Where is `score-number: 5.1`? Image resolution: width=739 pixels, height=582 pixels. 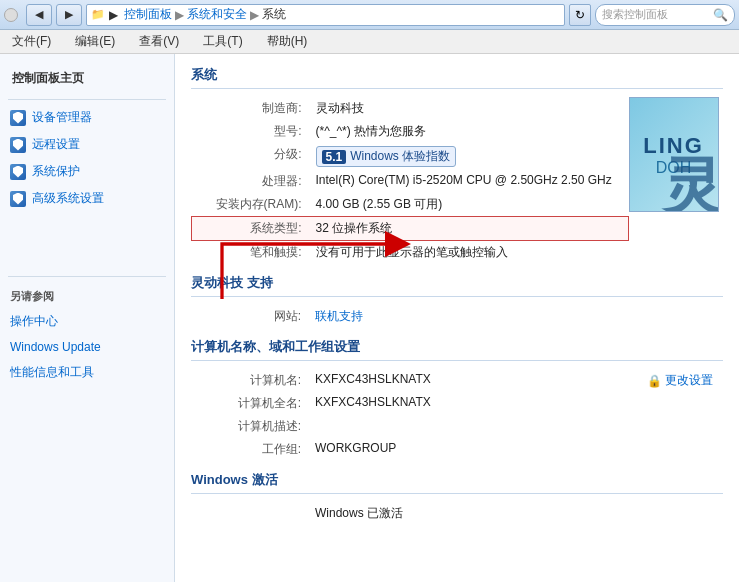 score-number: 5.1 is located at coordinates (334, 157).